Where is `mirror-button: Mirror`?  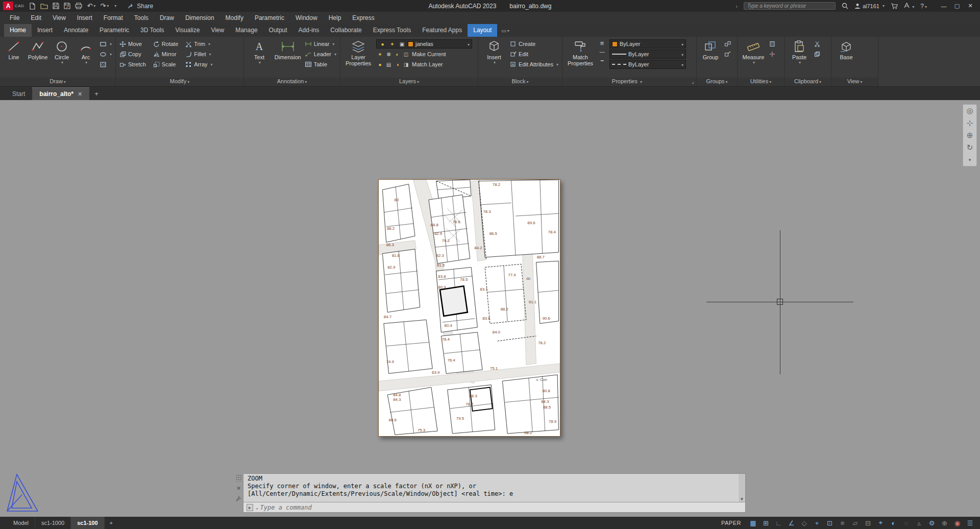
mirror-button: Mirror is located at coordinates (165, 54).